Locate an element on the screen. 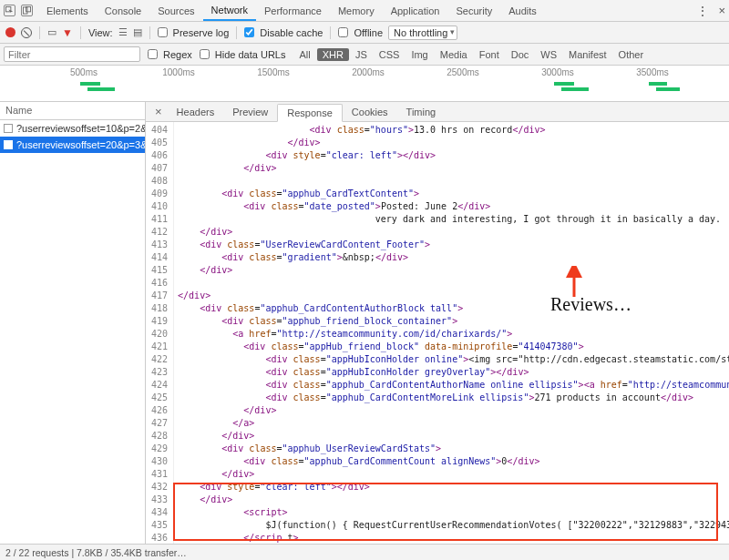 This screenshot has height=560, width=729. tab-console: Console is located at coordinates (123, 11).